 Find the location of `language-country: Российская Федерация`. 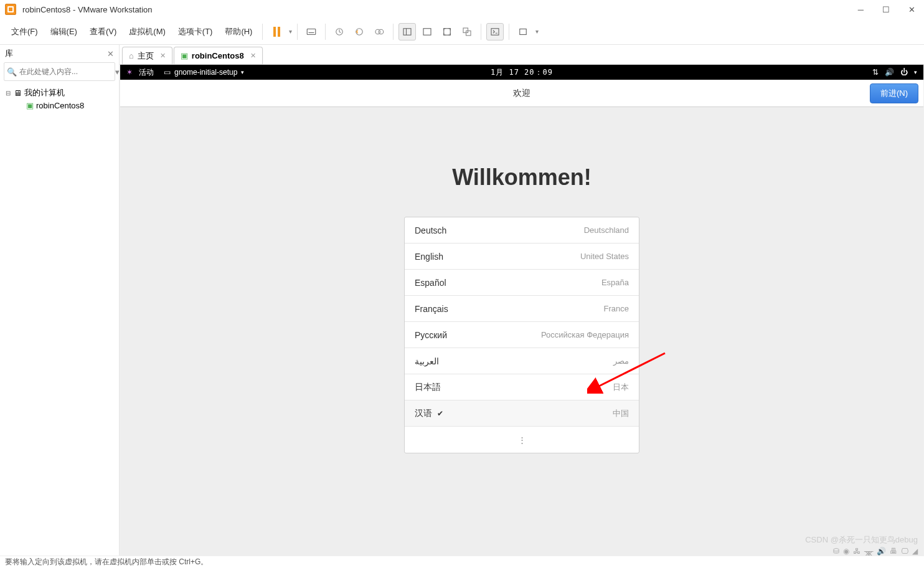

language-country: Российская Федерация is located at coordinates (585, 335).